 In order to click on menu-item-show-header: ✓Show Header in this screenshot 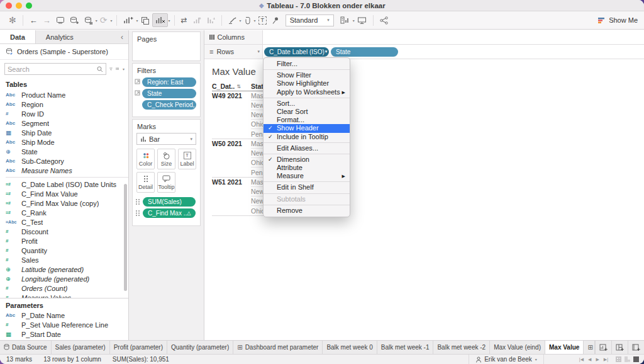, I will do `click(307, 128)`.